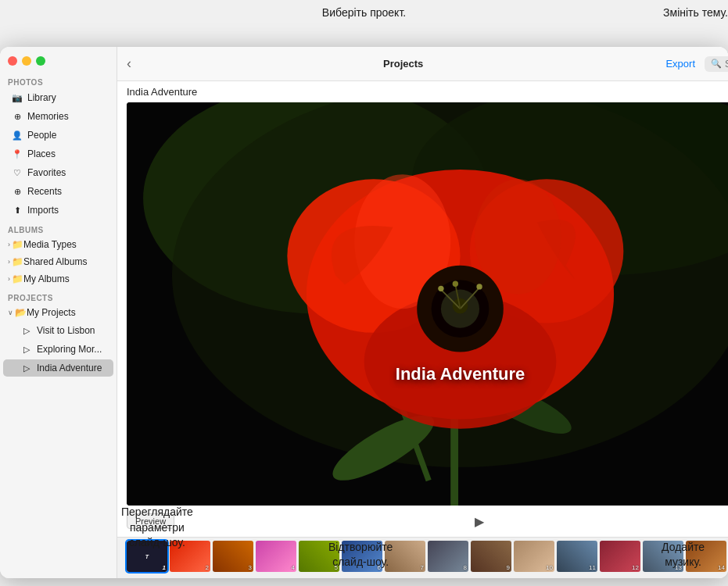 The height and width of the screenshot is (586, 728). What do you see at coordinates (716, 64) in the screenshot?
I see `search-box: 🔍` at bounding box center [716, 64].